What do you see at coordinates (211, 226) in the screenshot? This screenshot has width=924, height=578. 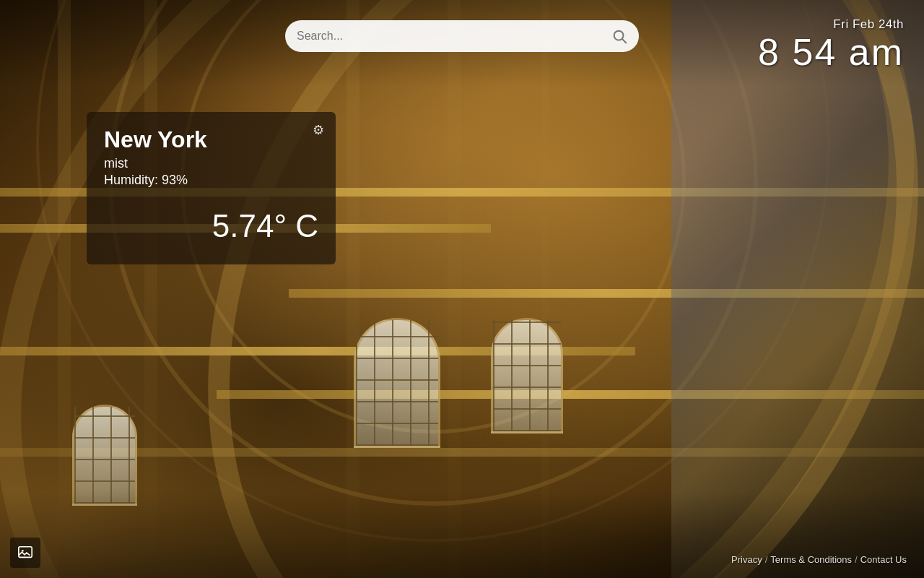 I see `temperature-display: 5.74° C` at bounding box center [211, 226].